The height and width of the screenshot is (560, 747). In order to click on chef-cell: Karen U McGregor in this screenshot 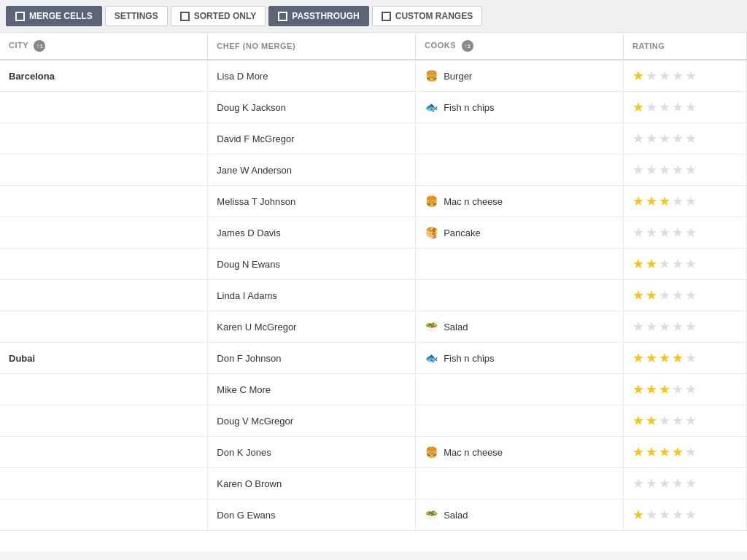, I will do `click(312, 327)`.